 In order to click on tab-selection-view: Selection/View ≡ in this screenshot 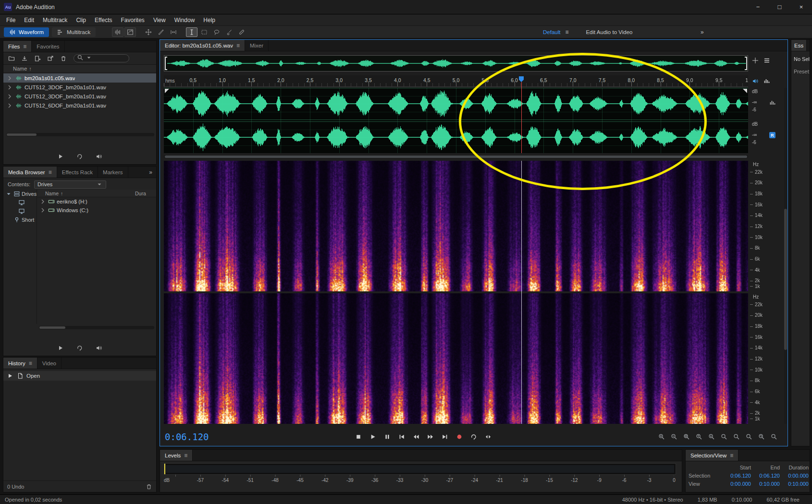, I will do `click(712, 455)`.